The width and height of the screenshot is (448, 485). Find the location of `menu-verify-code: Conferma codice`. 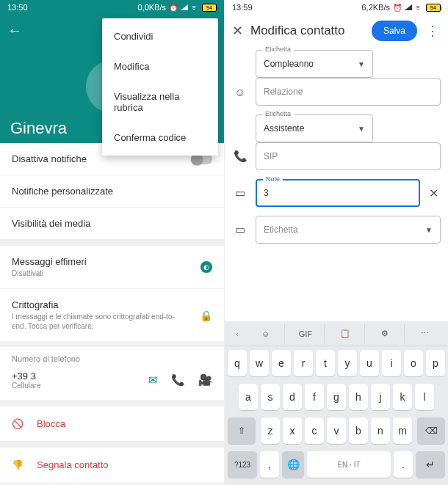

menu-verify-code: Conferma codice is located at coordinates (160, 138).